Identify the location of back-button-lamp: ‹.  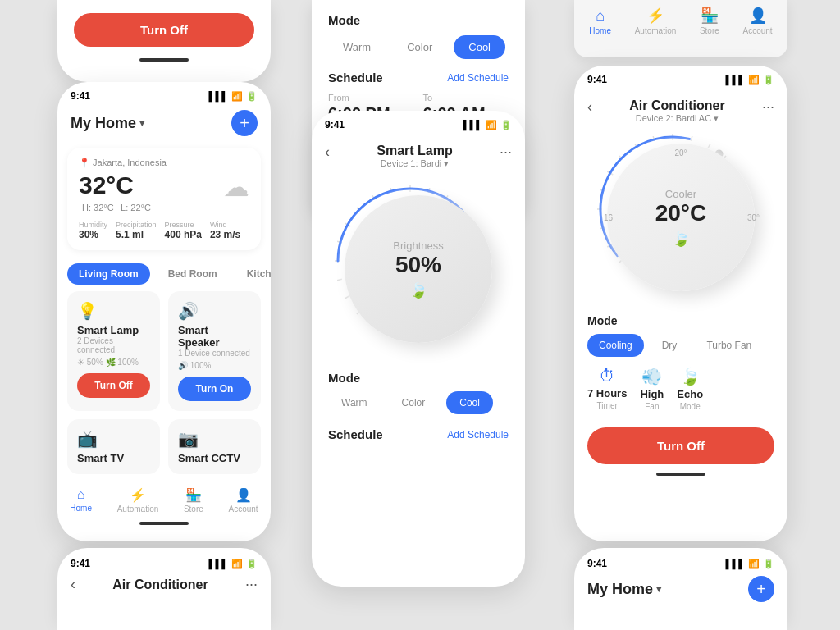
(327, 153).